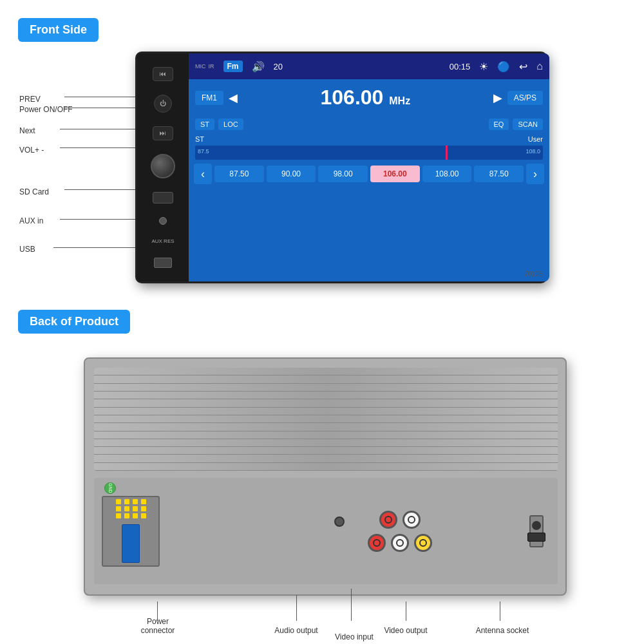 This screenshot has width=644, height=644. Describe the element at coordinates (399, 100) in the screenshot. I see `freq-unit: MHz` at that location.